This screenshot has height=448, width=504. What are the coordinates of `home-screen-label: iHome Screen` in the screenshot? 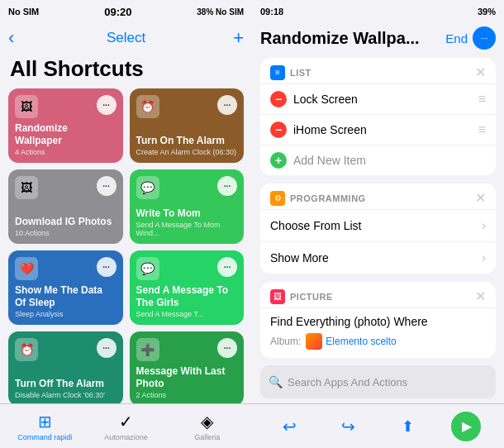 It's located at (383, 130).